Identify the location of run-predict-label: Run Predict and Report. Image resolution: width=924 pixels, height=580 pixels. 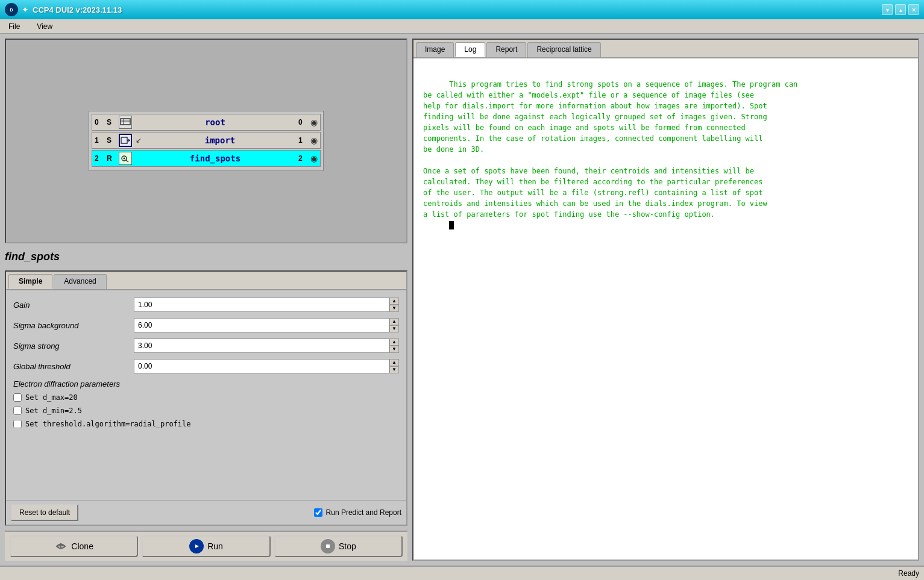
(364, 513).